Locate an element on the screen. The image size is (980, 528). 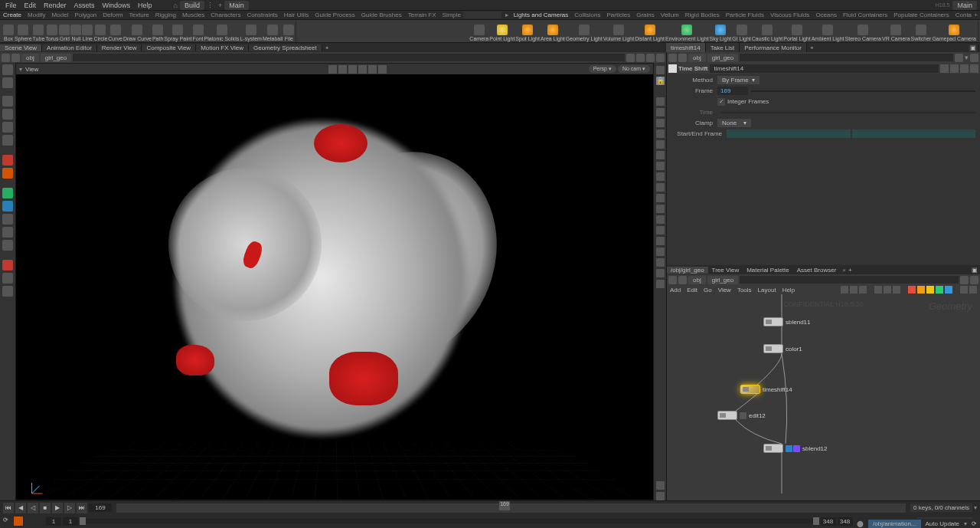
gear-icon is located at coordinates (945, 69).